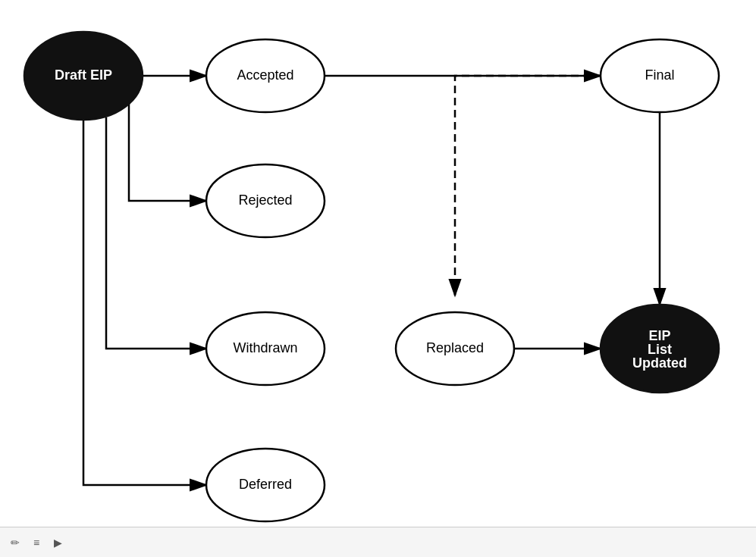 This screenshot has width=756, height=557. What do you see at coordinates (265, 348) in the screenshot?
I see `withdrawn-label: Withdrawn` at bounding box center [265, 348].